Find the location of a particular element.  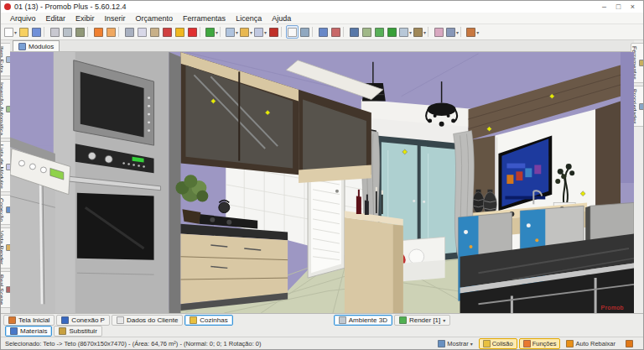

tab-conexao-p: Conexão P ▾ is located at coordinates (83, 321).